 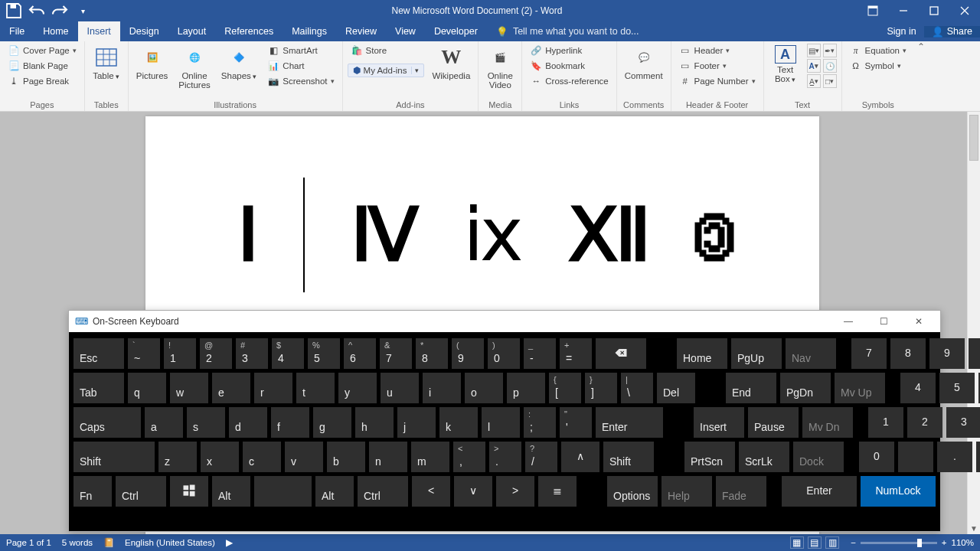 I want to click on zoom-in-button: +, so click(x=945, y=543).